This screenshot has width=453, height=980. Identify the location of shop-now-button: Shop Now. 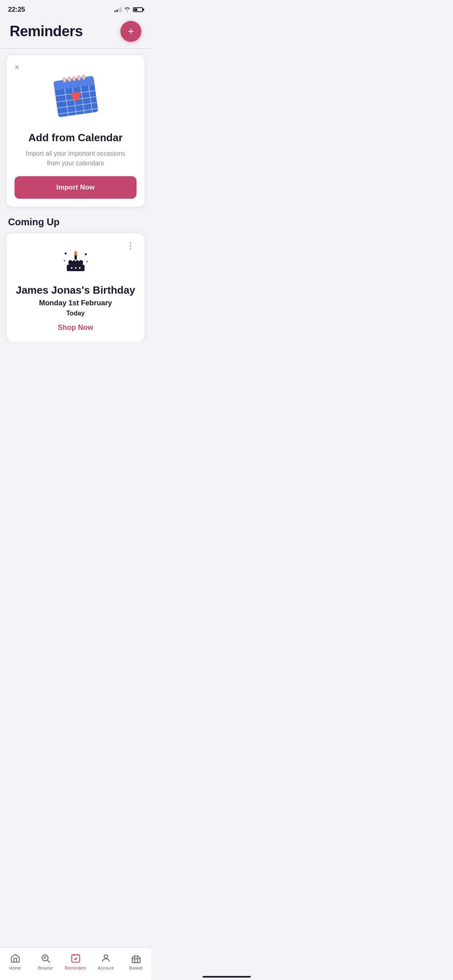
(76, 327).